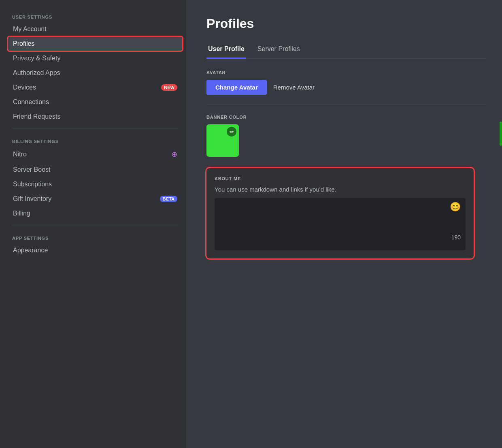 The height and width of the screenshot is (448, 502). What do you see at coordinates (236, 87) in the screenshot?
I see `change-avatar-button: Change Avatar` at bounding box center [236, 87].